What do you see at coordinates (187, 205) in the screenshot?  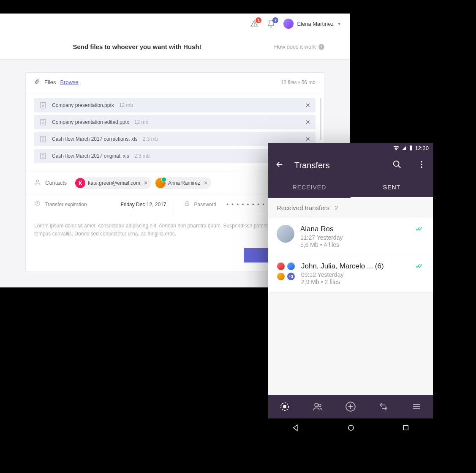 I see `lock-icon` at bounding box center [187, 205].